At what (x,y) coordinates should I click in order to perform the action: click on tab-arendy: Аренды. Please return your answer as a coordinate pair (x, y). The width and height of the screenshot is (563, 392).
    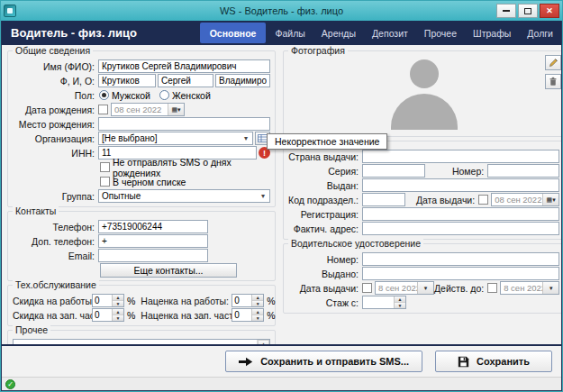
    Looking at the image, I should click on (339, 32).